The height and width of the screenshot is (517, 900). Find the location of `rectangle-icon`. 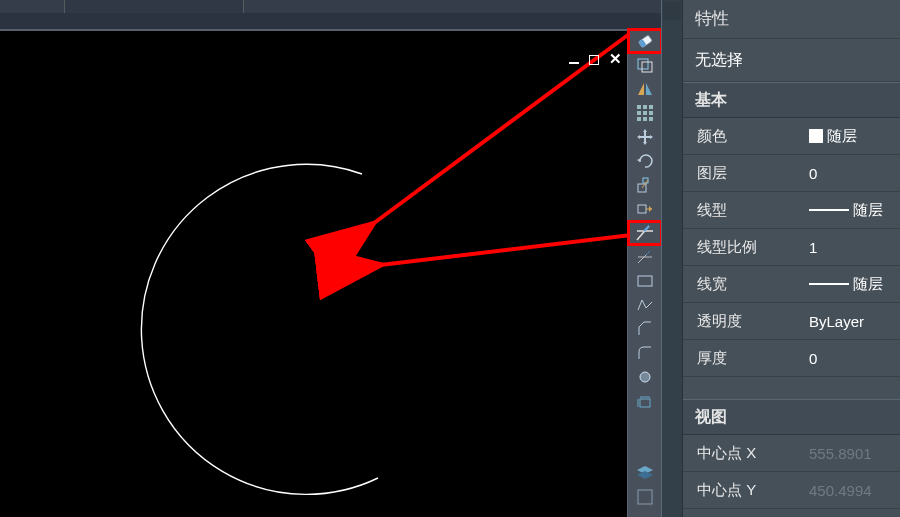

rectangle-icon is located at coordinates (645, 281).